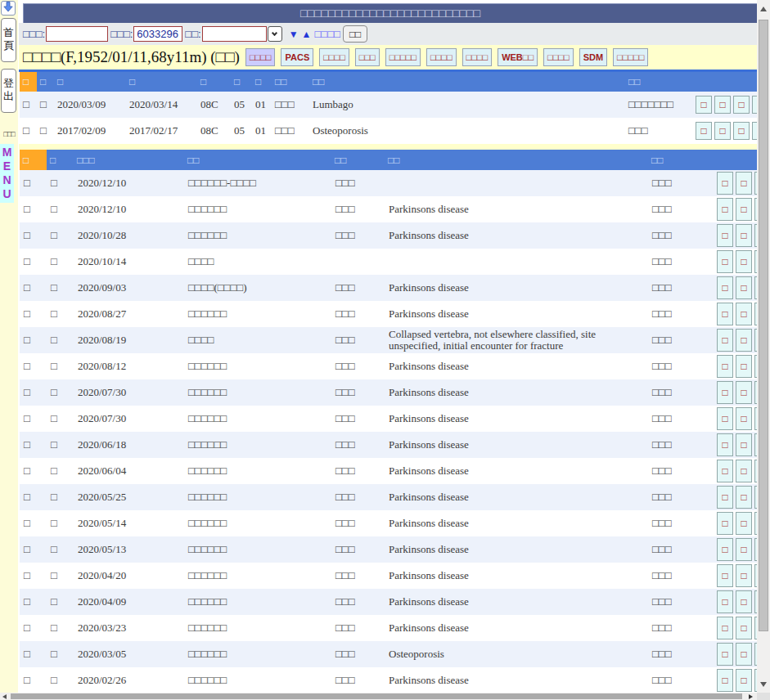 This screenshot has width=770, height=700. Describe the element at coordinates (593, 57) in the screenshot. I see `patient-action-button: SDM` at that location.